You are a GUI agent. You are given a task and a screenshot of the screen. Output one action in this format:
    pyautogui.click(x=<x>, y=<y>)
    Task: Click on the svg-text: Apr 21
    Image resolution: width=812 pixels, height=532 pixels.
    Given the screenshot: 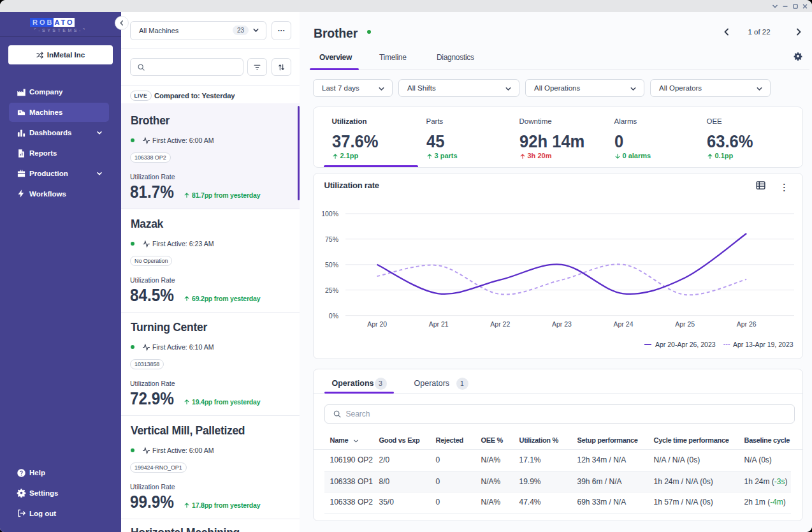 What is the action you would take?
    pyautogui.click(x=439, y=324)
    